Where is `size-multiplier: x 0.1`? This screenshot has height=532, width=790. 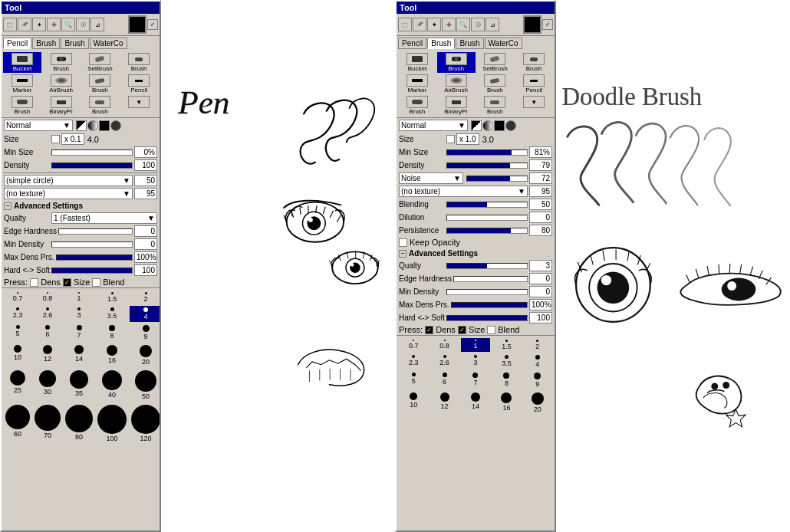 size-multiplier: x 0.1 is located at coordinates (73, 140).